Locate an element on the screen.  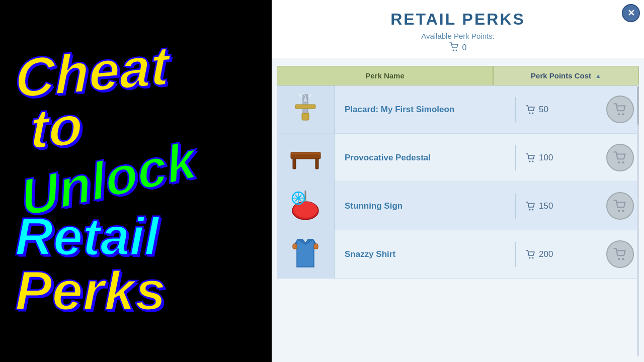
to-text: to is located at coordinates (56, 127).